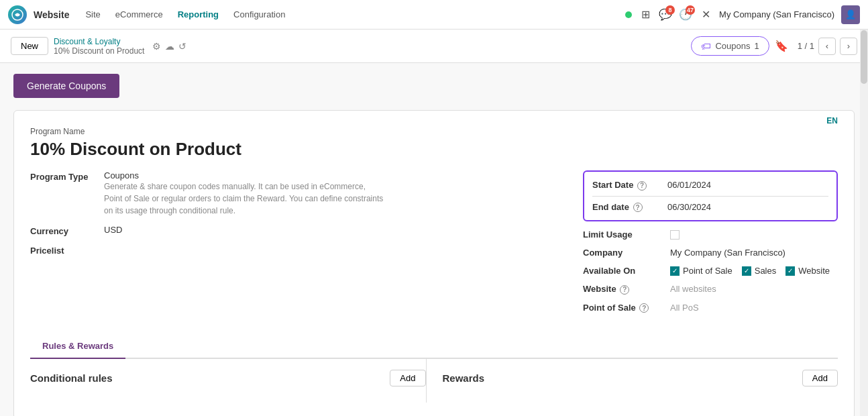 The image size is (868, 416). I want to click on generate-coupons-button: Generate Coupons, so click(66, 86).